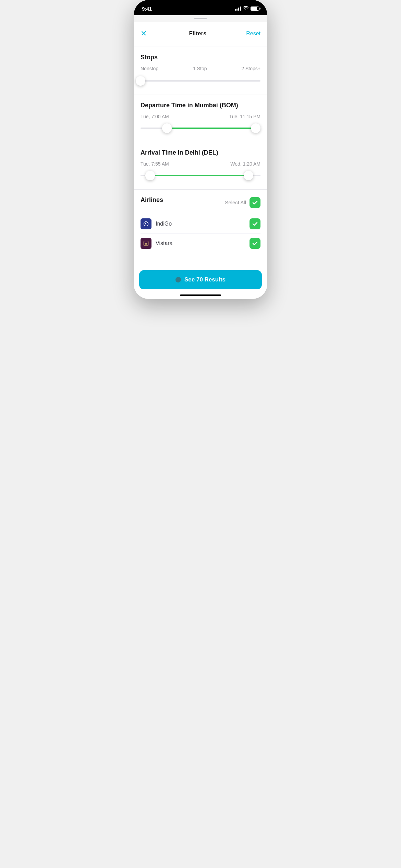  Describe the element at coordinates (200, 280) in the screenshot. I see `see-results-button: See 70 Results` at that location.